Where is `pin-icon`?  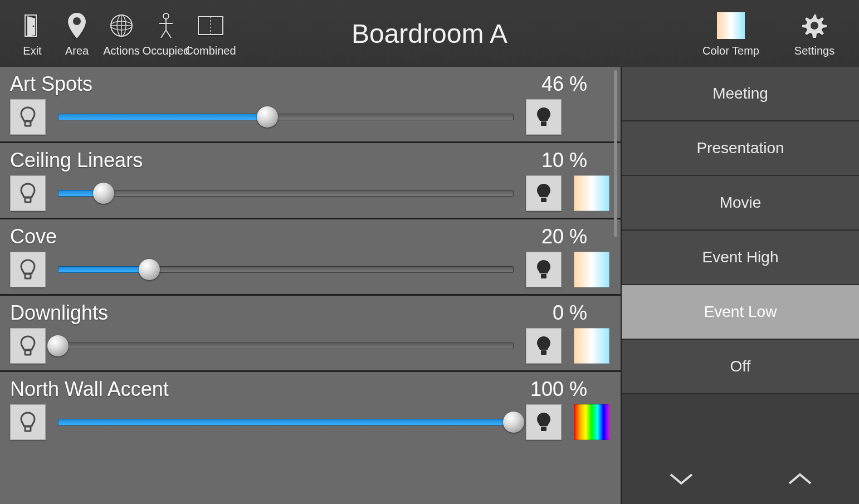 pin-icon is located at coordinates (77, 26).